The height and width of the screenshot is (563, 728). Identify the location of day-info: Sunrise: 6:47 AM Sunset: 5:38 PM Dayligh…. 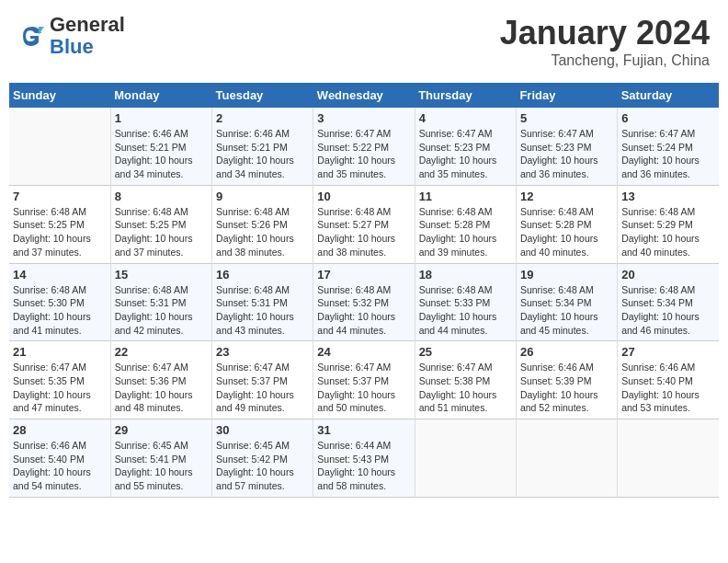
(465, 388).